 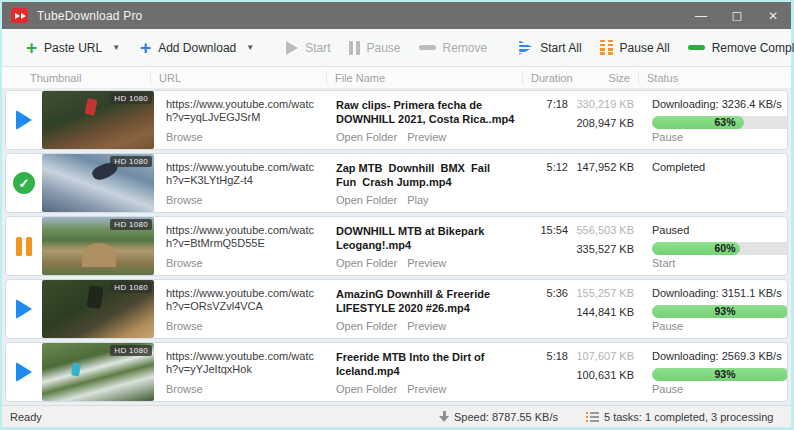 I want to click on start-link: Start, so click(x=664, y=263).